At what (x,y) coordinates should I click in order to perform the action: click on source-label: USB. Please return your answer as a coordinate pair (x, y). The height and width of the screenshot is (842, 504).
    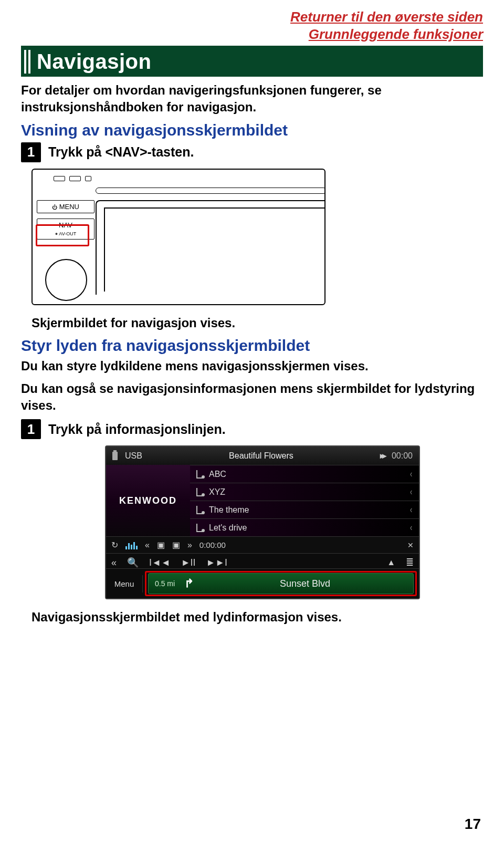
    Looking at the image, I should click on (133, 456).